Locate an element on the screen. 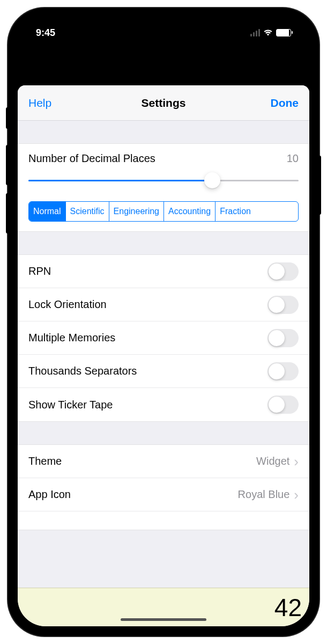 This screenshot has width=327, height=644. battery-icon is located at coordinates (284, 33).